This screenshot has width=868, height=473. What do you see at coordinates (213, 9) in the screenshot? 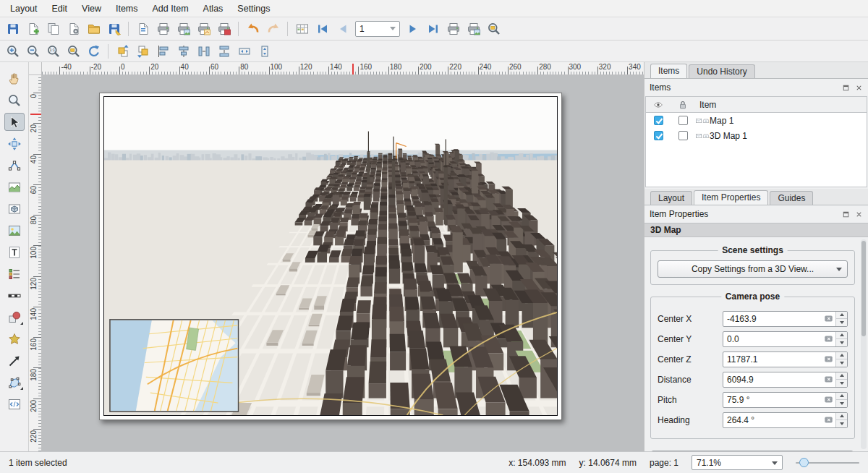
I see `menu-atlas: Atlas` at bounding box center [213, 9].